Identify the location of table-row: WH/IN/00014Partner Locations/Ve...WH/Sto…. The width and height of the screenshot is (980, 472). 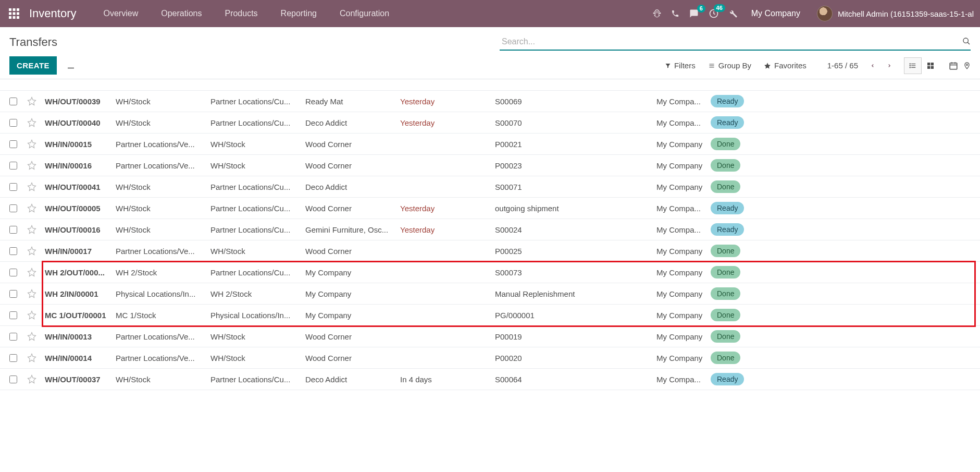
(490, 358).